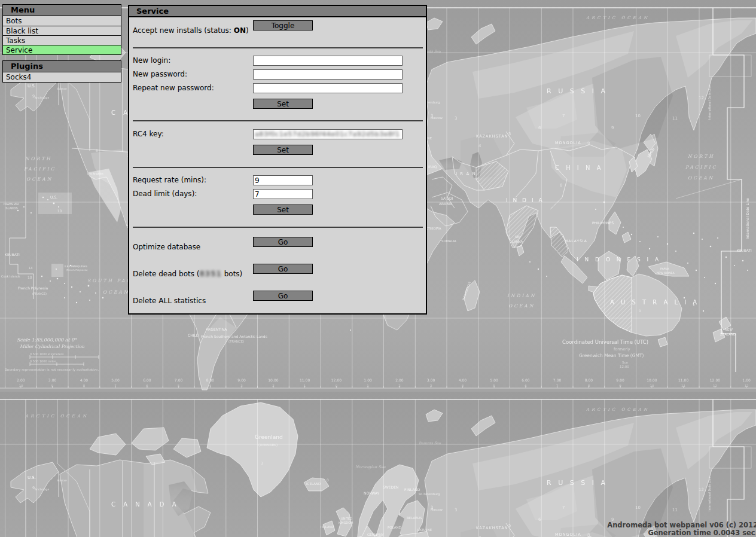 The width and height of the screenshot is (756, 537). I want to click on new-password-input, so click(328, 74).